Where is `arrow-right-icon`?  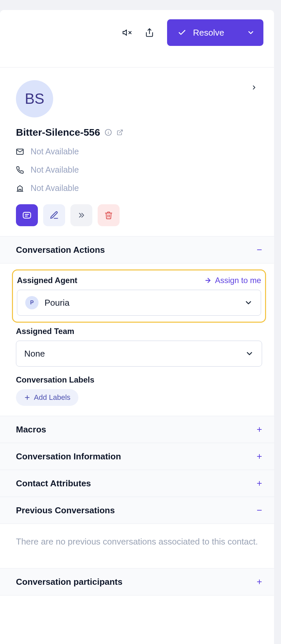
arrow-right-icon is located at coordinates (208, 280).